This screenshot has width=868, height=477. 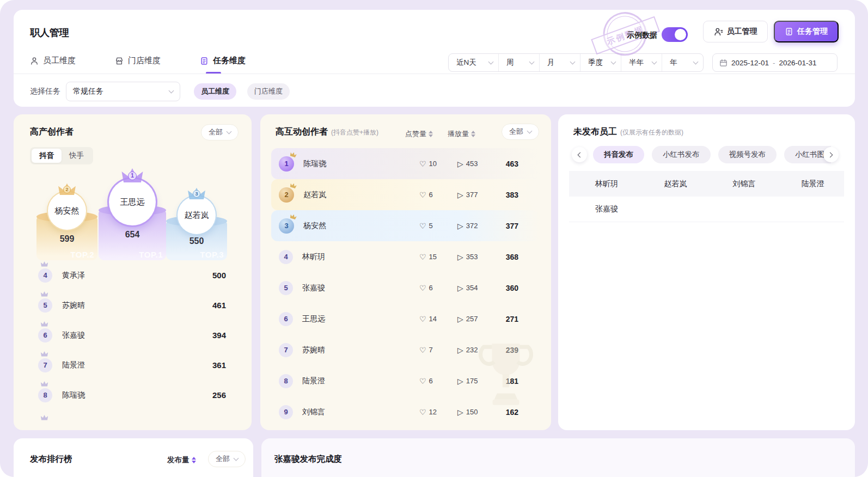 What do you see at coordinates (68, 211) in the screenshot?
I see `creator-name: 杨安然` at bounding box center [68, 211].